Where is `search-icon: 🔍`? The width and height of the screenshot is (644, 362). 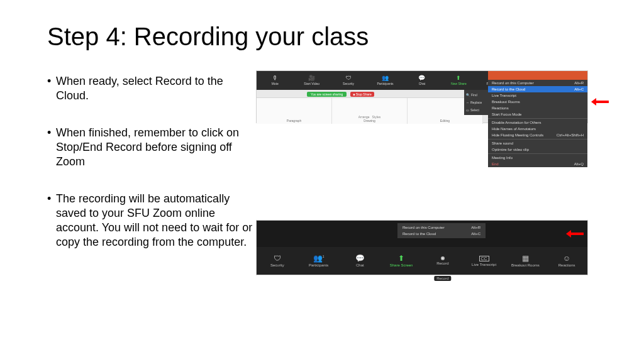 search-icon: 🔍 is located at coordinates (468, 95).